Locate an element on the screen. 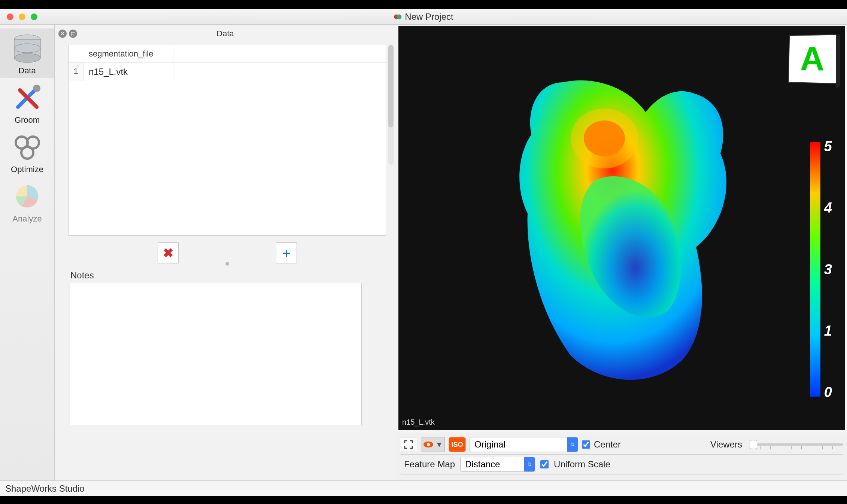  uniform-scale-checkbox is located at coordinates (544, 464).